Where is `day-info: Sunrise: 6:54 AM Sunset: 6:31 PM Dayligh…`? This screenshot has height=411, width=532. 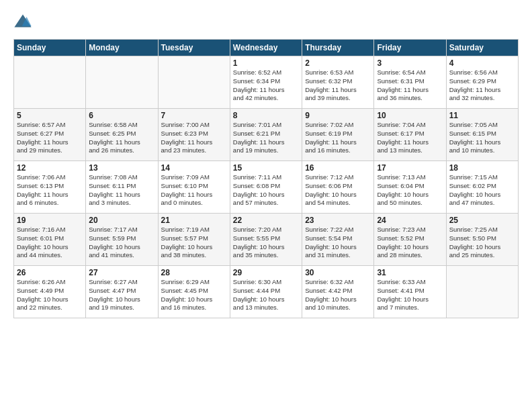
day-info: Sunrise: 6:54 AM Sunset: 6:31 PM Dayligh… is located at coordinates (410, 86).